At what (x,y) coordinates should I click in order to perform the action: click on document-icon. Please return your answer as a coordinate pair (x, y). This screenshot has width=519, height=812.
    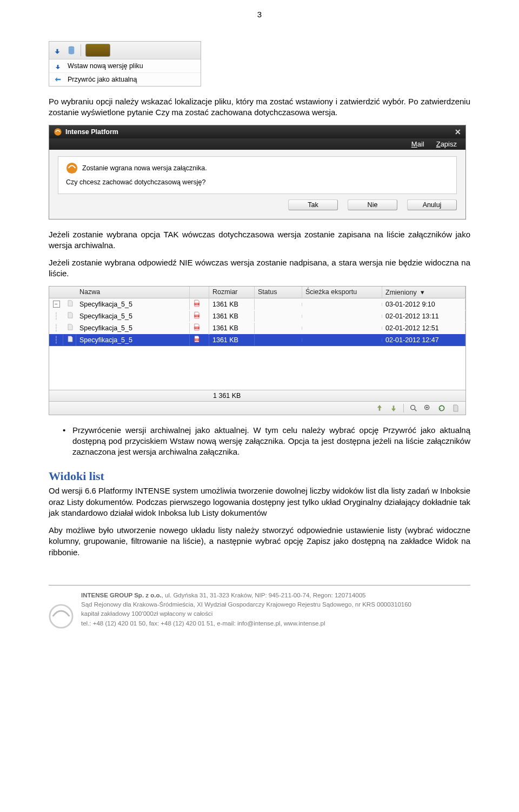
    Looking at the image, I should click on (456, 408).